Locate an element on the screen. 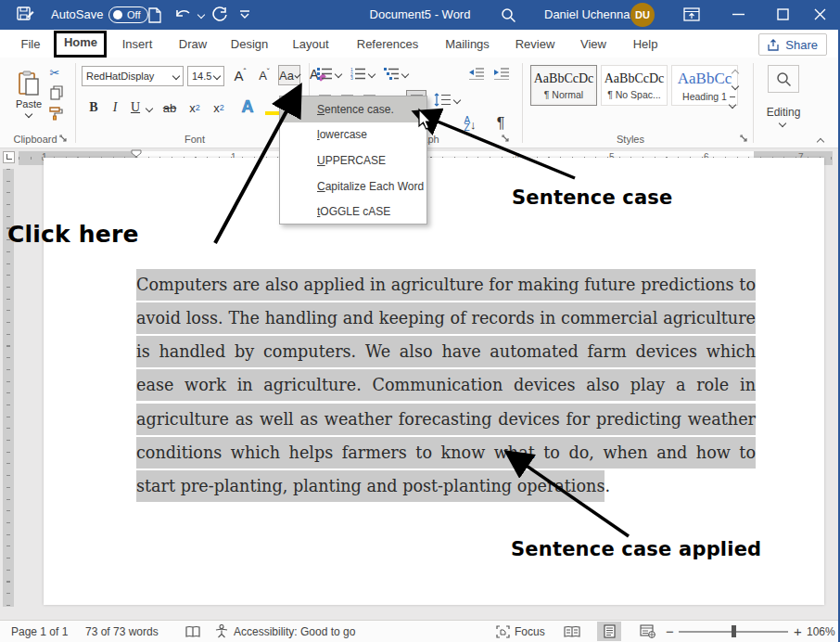  focus-label: Focus is located at coordinates (530, 632).